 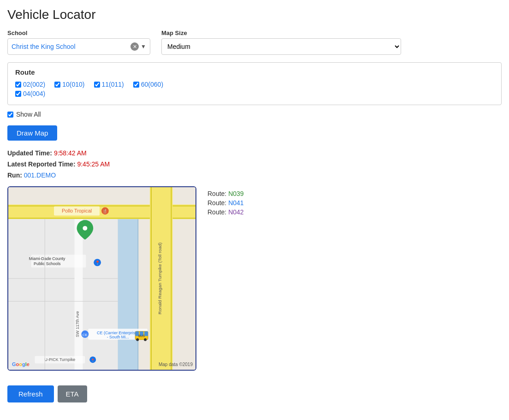 I want to click on show-all-checkbox, so click(x=10, y=114).